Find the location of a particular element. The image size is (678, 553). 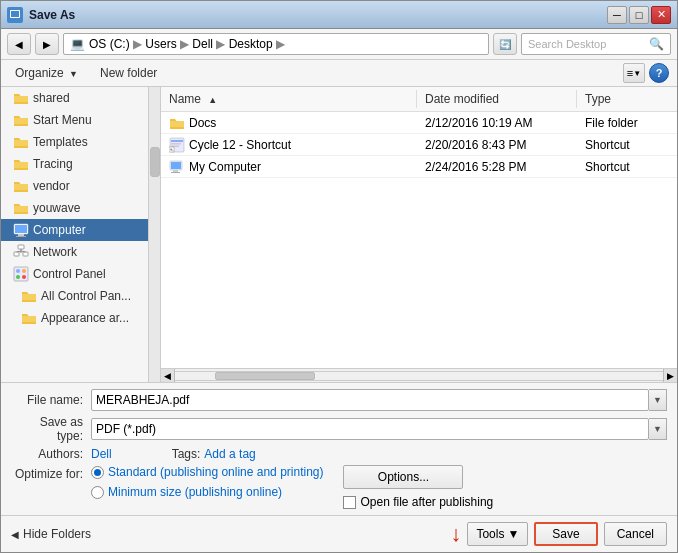

cancel-button: Cancel is located at coordinates (636, 534).